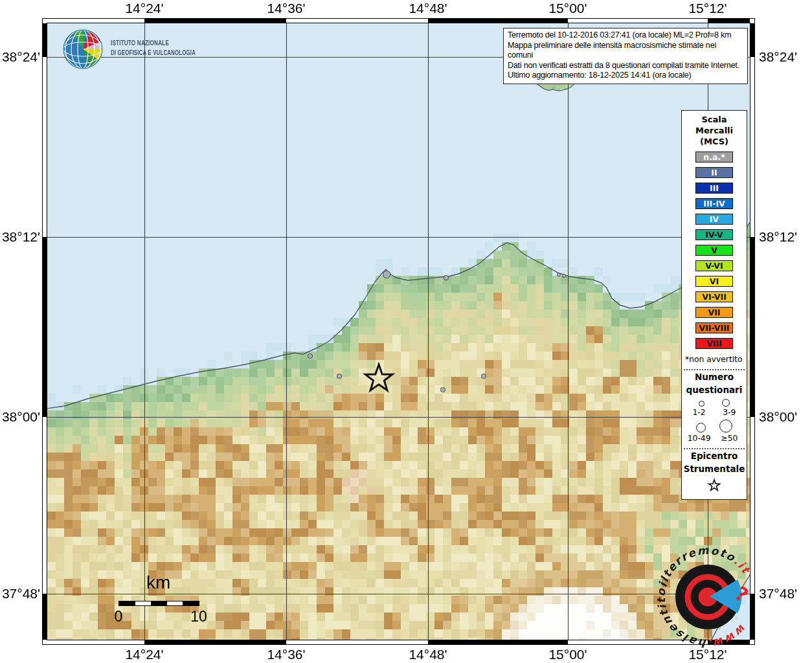  What do you see at coordinates (714, 390) in the screenshot?
I see `legend-questionnaire-title-line: questionari` at bounding box center [714, 390].